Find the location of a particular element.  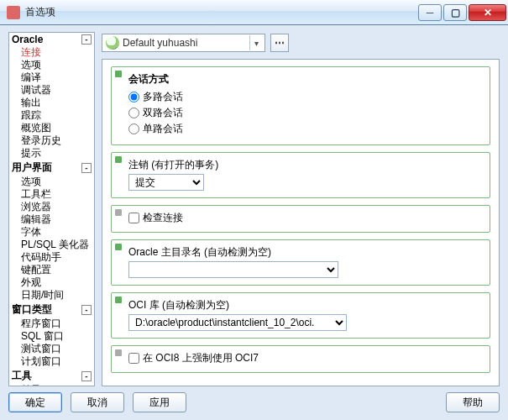

sidebar-item: 提示 is located at coordinates (52, 153).